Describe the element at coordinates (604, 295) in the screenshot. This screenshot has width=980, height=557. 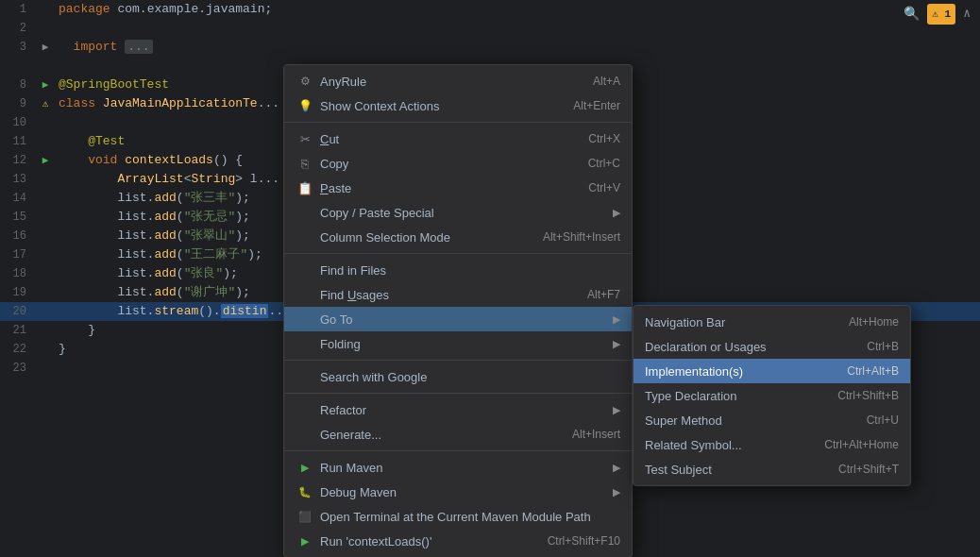
I see `menu-item-find-usages-shortcut: Alt+F7` at that location.